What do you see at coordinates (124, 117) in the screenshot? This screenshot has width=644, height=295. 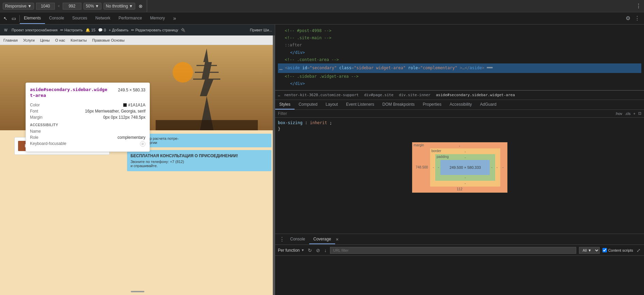 I see `margin-value: 0px 0px 112px 748.5px` at bounding box center [124, 117].